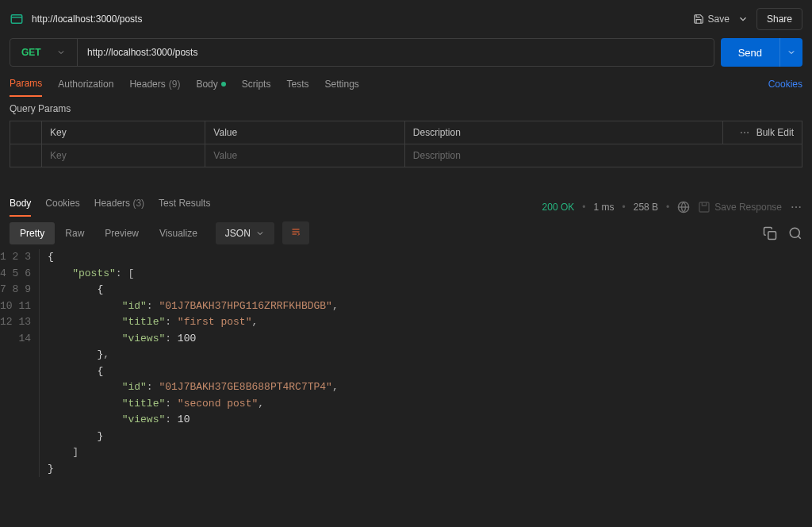 This screenshot has width=812, height=527. Describe the element at coordinates (257, 87) in the screenshot. I see `tab-scripts: Scripts` at that location.